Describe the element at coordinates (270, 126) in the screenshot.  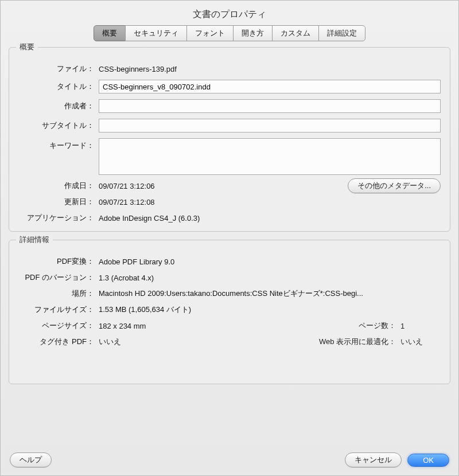
I see `subtitle-input` at that location.